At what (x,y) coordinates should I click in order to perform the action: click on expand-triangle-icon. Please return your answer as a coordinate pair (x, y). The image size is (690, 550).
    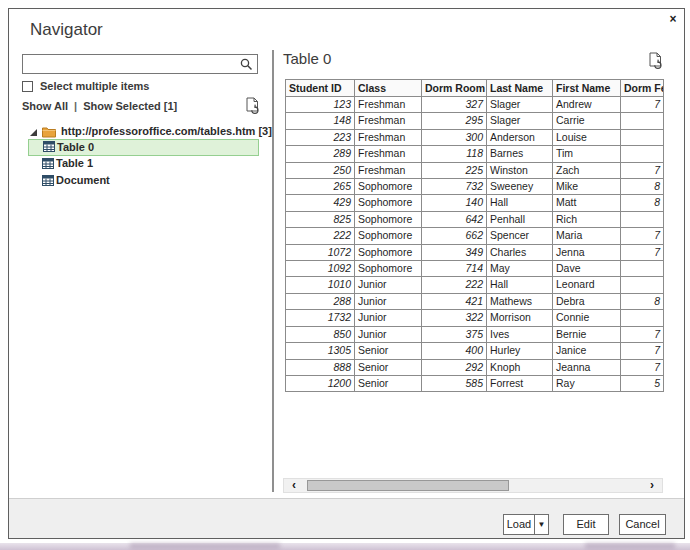
    Looking at the image, I should click on (34, 132).